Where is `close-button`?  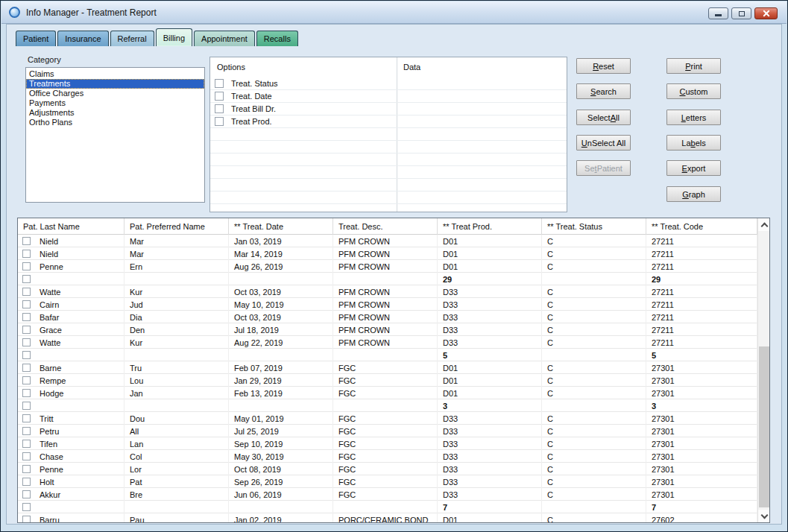 close-button is located at coordinates (766, 13).